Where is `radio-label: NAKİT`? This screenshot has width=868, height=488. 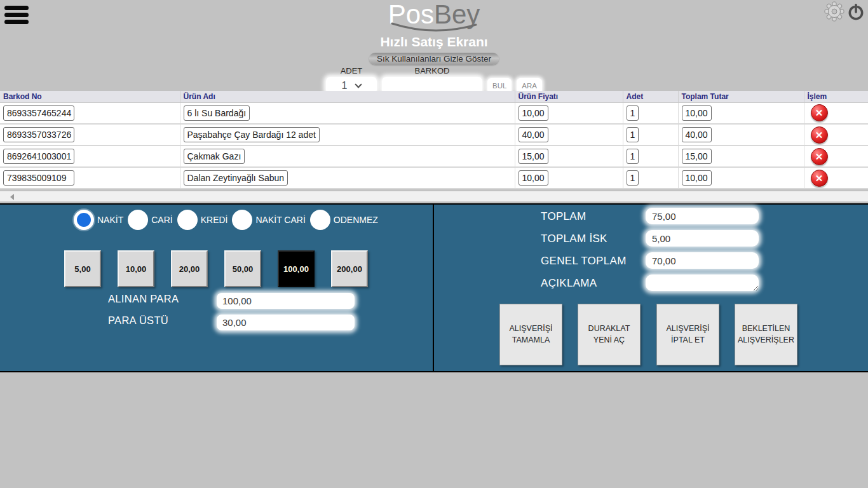
radio-label: NAKİT is located at coordinates (111, 220).